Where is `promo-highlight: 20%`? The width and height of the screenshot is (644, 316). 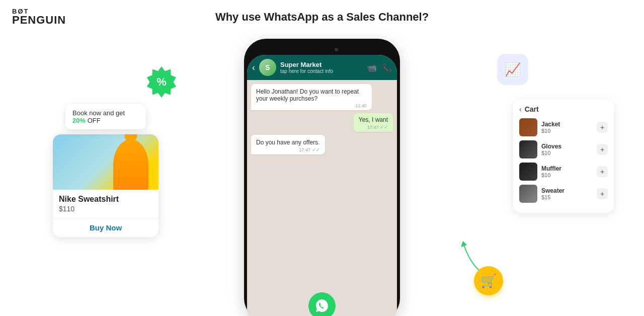
promo-highlight: 20% is located at coordinates (79, 121).